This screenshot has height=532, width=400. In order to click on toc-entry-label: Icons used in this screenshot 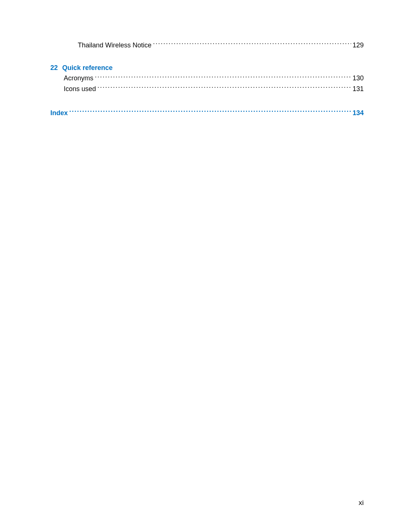, I will do `click(80, 89)`.